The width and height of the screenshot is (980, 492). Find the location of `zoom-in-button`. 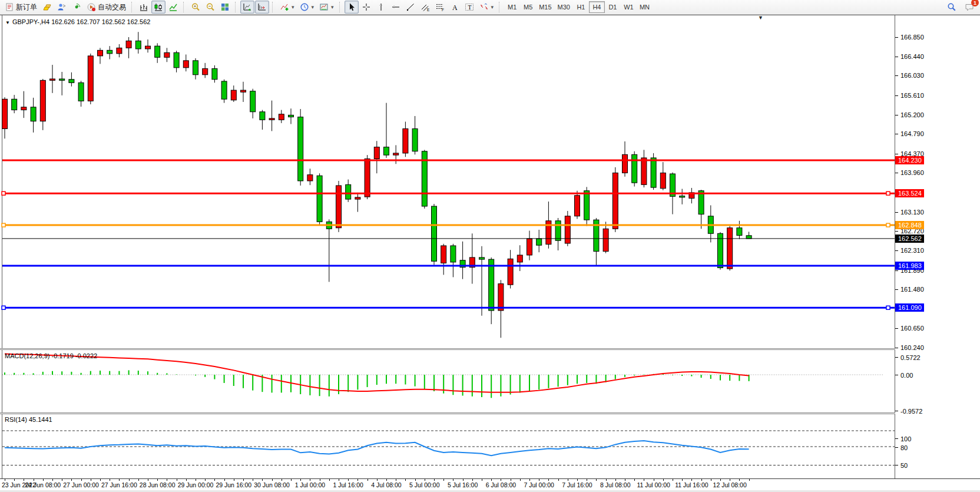

zoom-in-button is located at coordinates (196, 7).